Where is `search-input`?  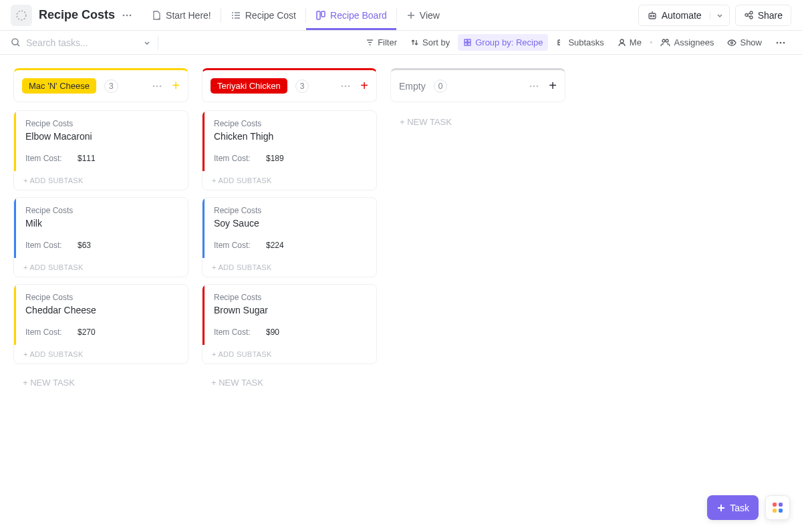
search-input is located at coordinates (73, 43).